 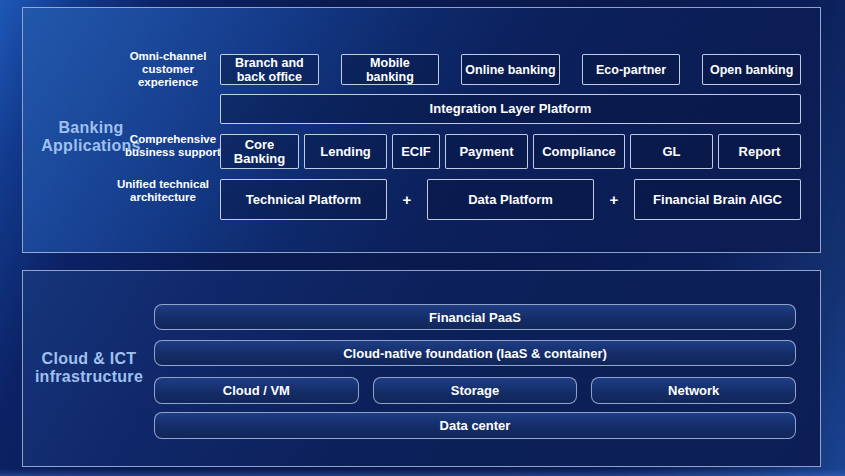 What do you see at coordinates (173, 146) in the screenshot?
I see `business-support-label: Comprehensive business support` at bounding box center [173, 146].